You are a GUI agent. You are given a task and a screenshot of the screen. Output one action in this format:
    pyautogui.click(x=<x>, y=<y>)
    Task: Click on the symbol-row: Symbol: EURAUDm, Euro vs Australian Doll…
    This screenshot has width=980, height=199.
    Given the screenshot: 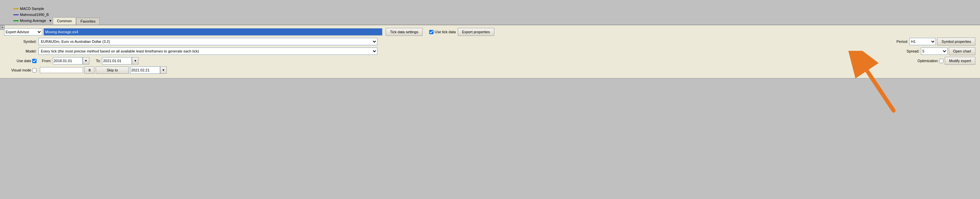 What is the action you would take?
    pyautogui.click(x=490, y=42)
    